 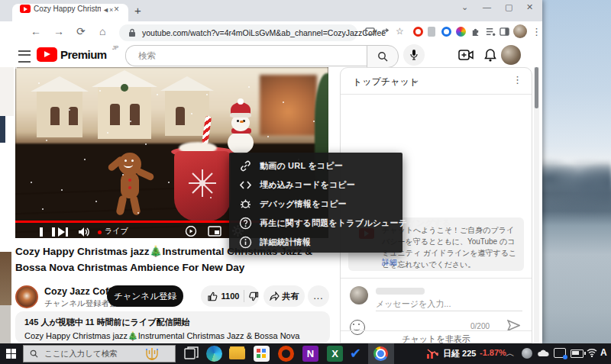 What do you see at coordinates (504, 32) in the screenshot?
I see `side-panel-icon` at bounding box center [504, 32].